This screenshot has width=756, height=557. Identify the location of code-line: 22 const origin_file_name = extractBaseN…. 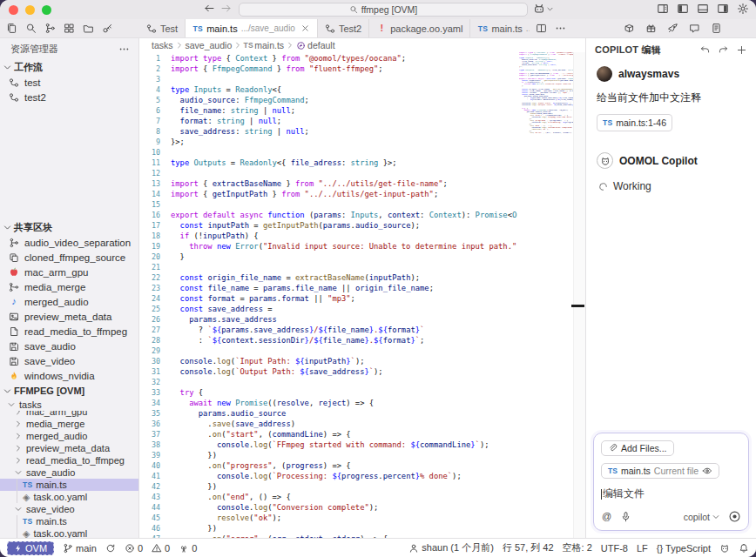
(328, 278).